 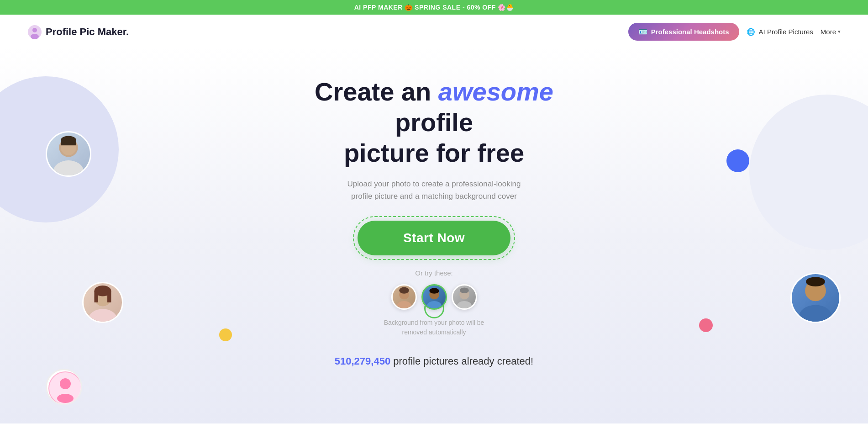 What do you see at coordinates (226, 335) in the screenshot?
I see `deco-circle-yellow` at bounding box center [226, 335].